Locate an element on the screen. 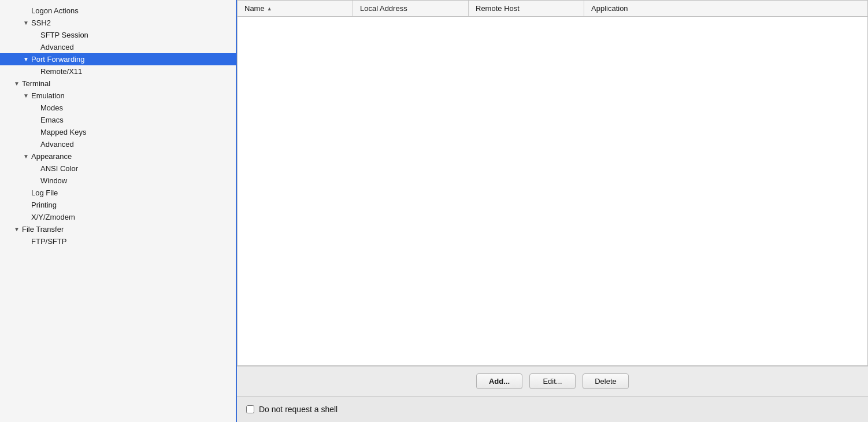 The height and width of the screenshot is (422, 868). sidebar-item-ftp-sftp: FTP/SFTP is located at coordinates (118, 242).